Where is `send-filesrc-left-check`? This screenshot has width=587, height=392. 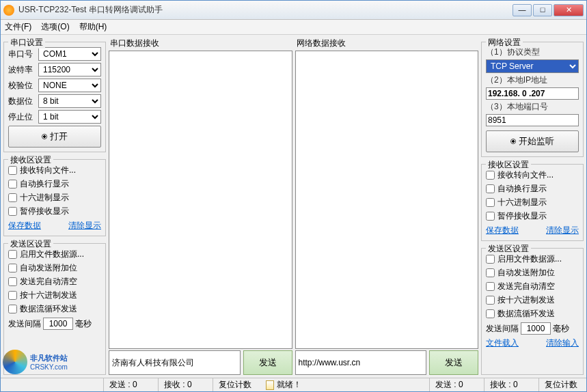
send-filesrc-left-check is located at coordinates (12, 254).